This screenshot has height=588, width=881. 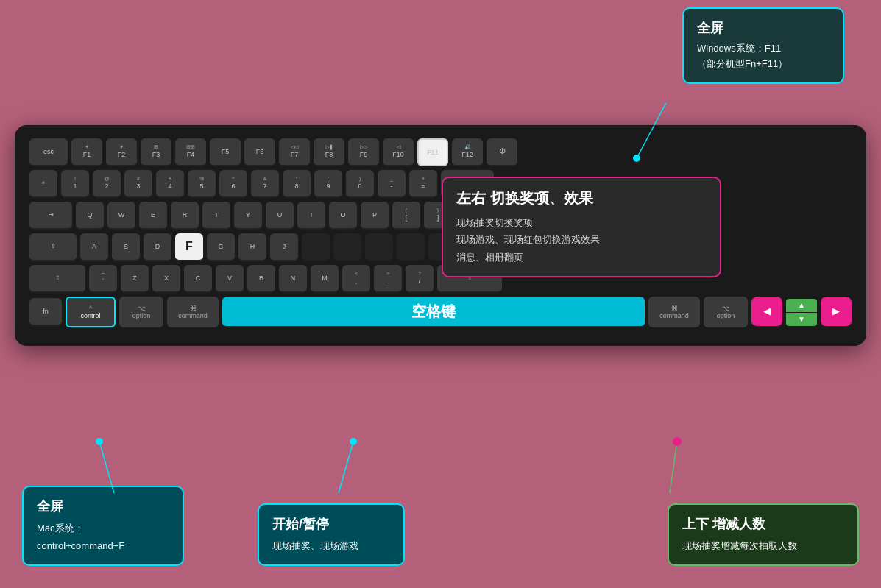 I want to click on key-p: P, so click(x=375, y=216).